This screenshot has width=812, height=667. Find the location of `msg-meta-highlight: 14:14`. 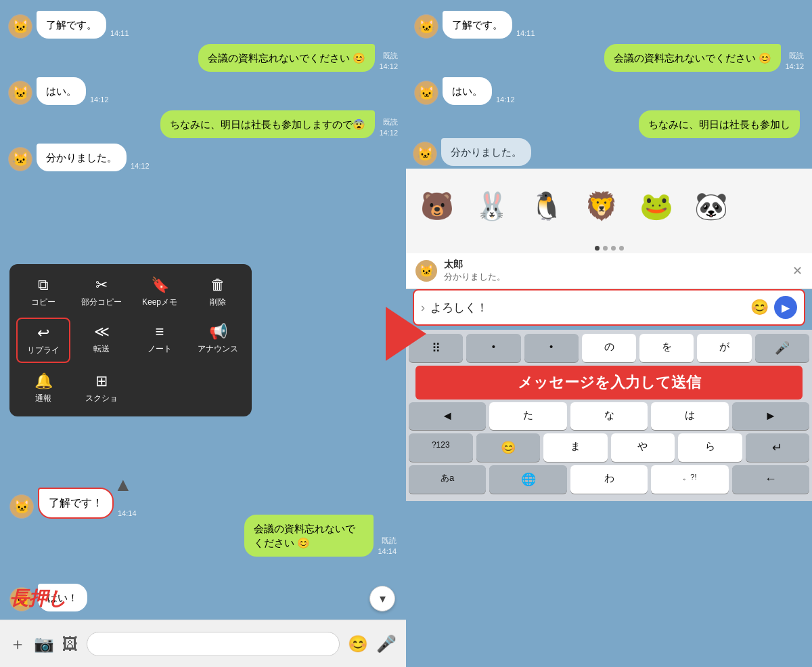

msg-meta-highlight: 14:14 is located at coordinates (127, 514).